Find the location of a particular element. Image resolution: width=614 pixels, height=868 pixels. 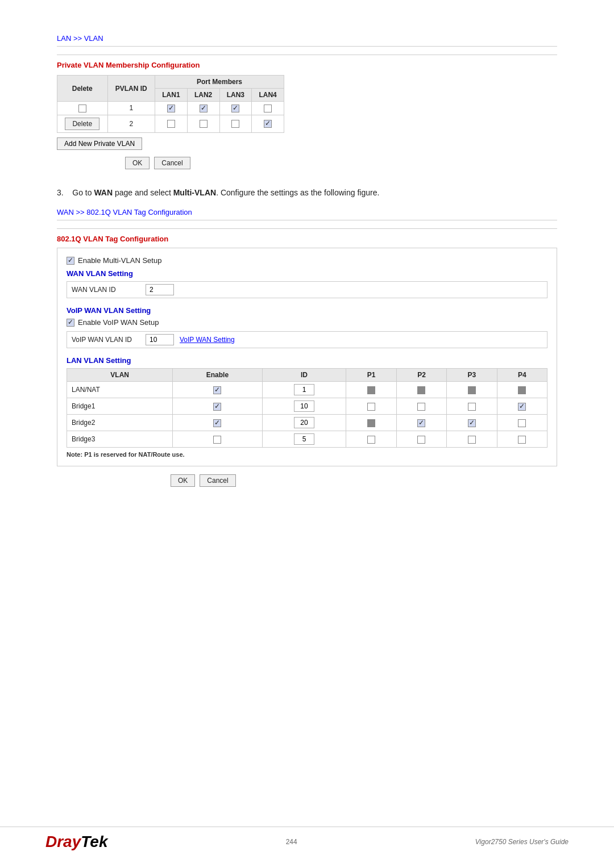

bridge2-id is located at coordinates (304, 423).